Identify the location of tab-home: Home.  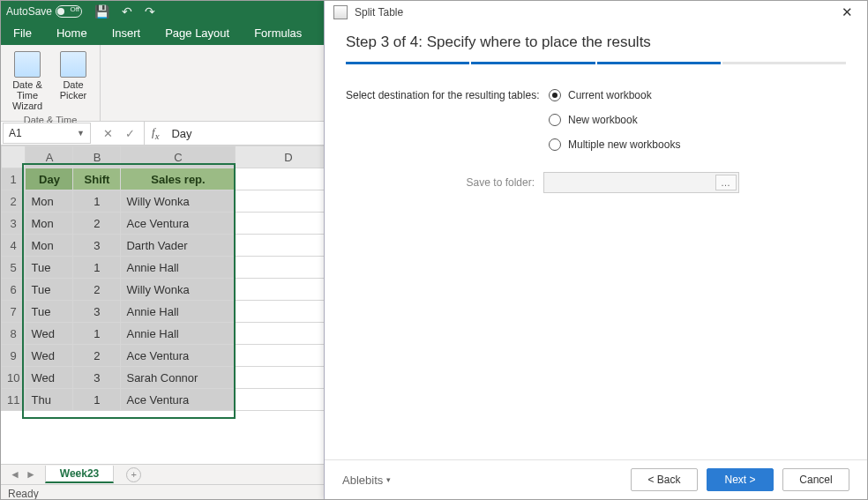
(72, 34).